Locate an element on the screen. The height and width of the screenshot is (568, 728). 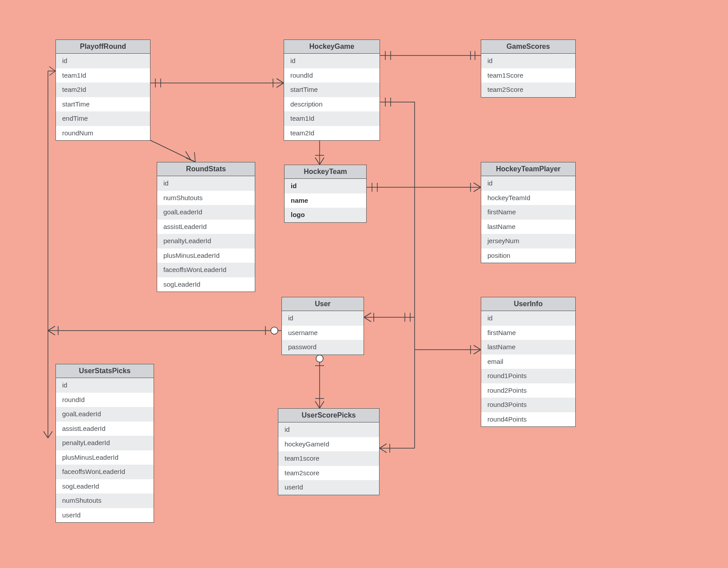
field: endTime is located at coordinates (103, 119).